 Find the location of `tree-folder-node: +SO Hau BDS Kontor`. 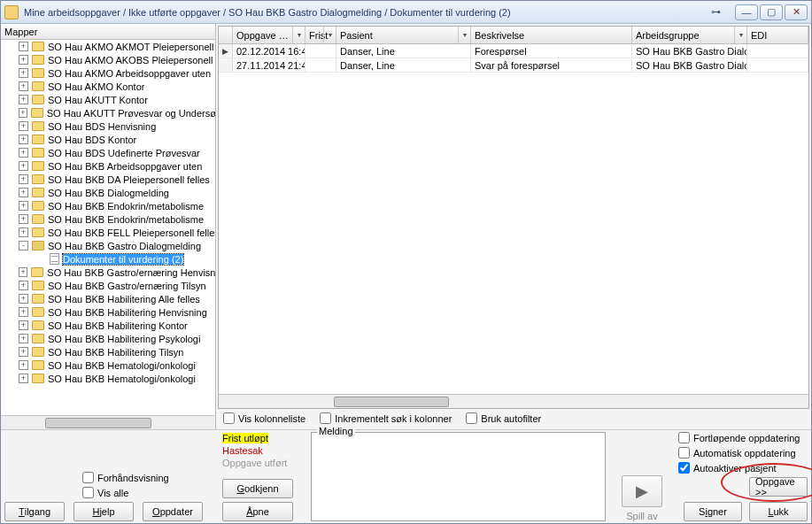

tree-folder-node: +SO Hau BDS Kontor is located at coordinates (108, 140).